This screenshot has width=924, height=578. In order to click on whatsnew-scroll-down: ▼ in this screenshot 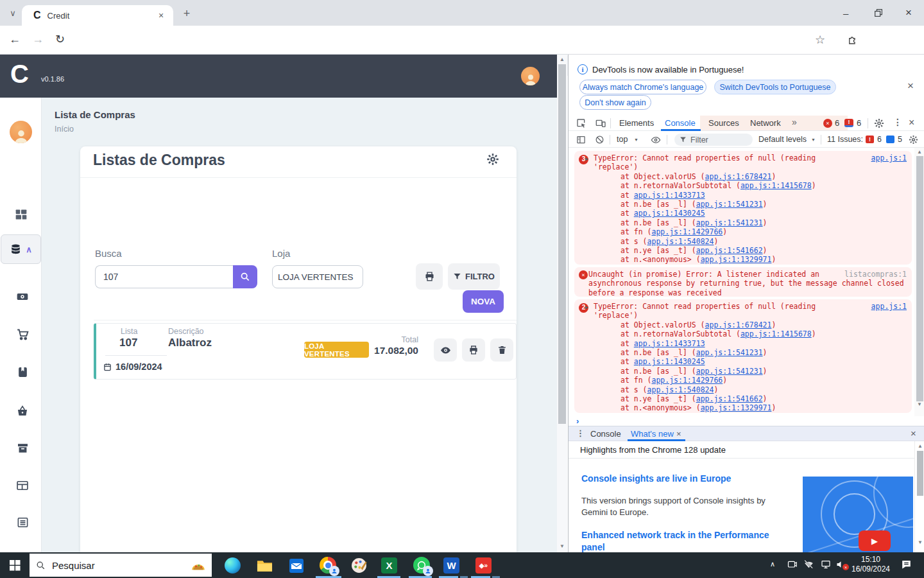, I will do `click(920, 542)`.